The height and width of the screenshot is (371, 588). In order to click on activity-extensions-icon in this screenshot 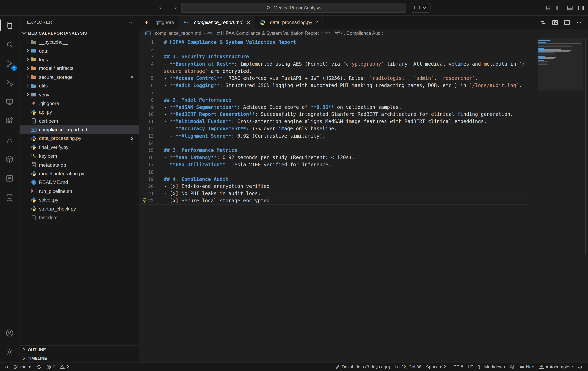, I will do `click(10, 121)`.